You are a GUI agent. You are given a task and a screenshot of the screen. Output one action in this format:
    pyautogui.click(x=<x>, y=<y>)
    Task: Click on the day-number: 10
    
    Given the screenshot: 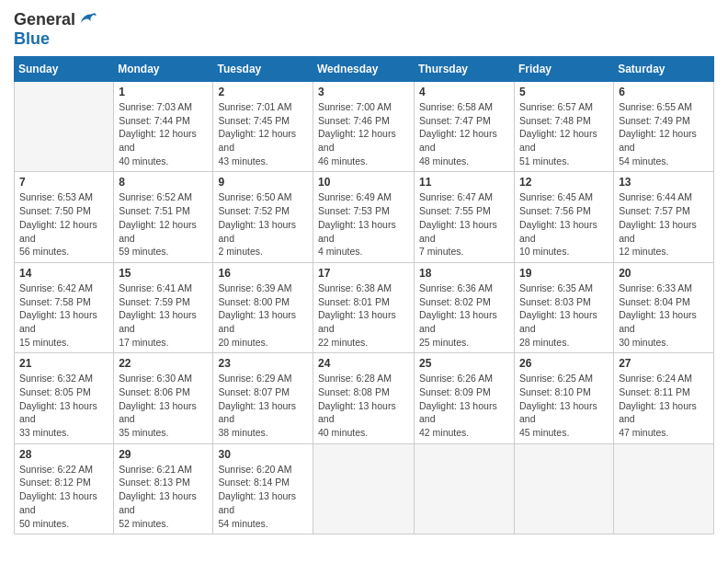 What is the action you would take?
    pyautogui.click(x=364, y=182)
    